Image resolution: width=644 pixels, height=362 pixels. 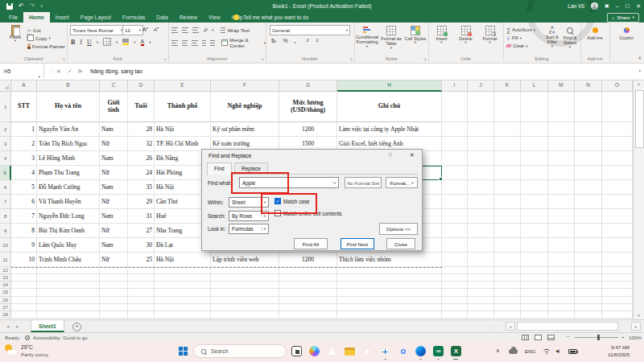 I want to click on format-as-table-button: Format as Table▾, so click(x=391, y=38).